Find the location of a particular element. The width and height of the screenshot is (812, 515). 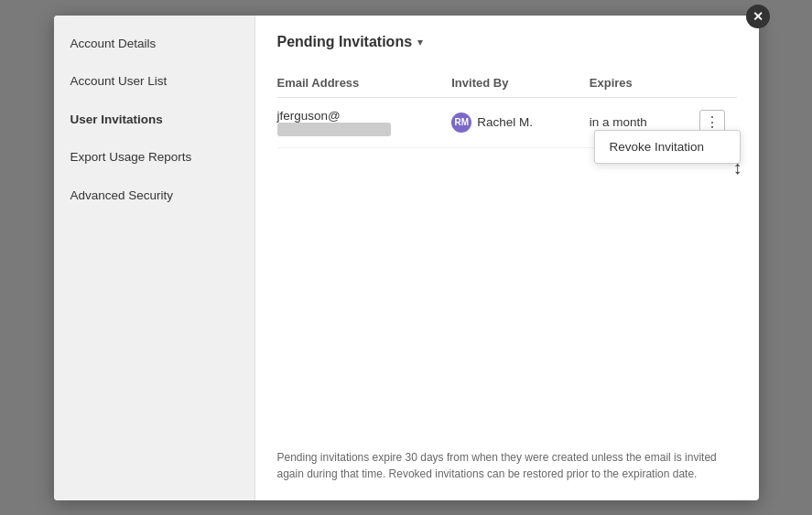

col-header-actions is located at coordinates (718, 83).